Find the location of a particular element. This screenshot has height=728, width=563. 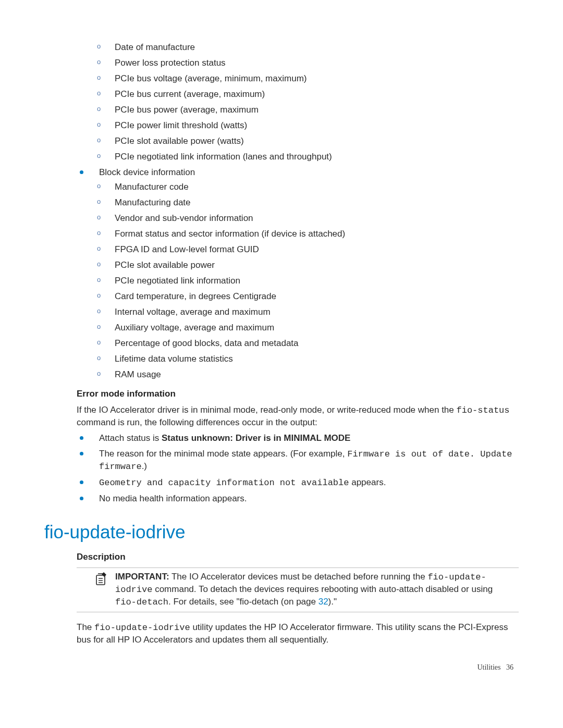

list-item: Auxiliary voltage, average and maximum is located at coordinates (290, 328).